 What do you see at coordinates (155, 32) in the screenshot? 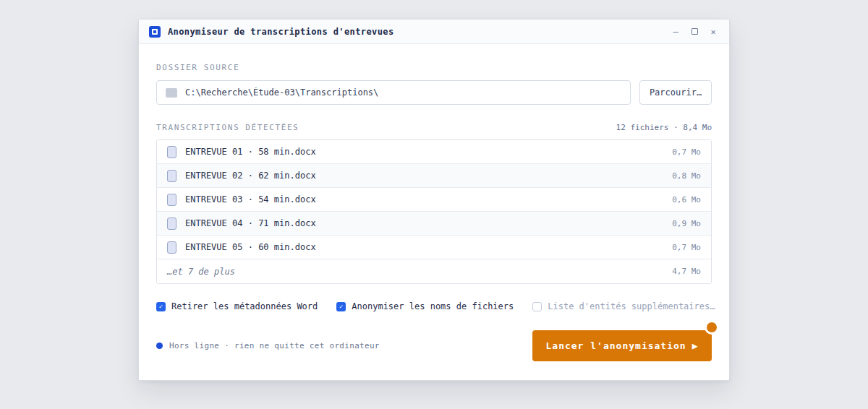
I see `app-icon-glyph` at bounding box center [155, 32].